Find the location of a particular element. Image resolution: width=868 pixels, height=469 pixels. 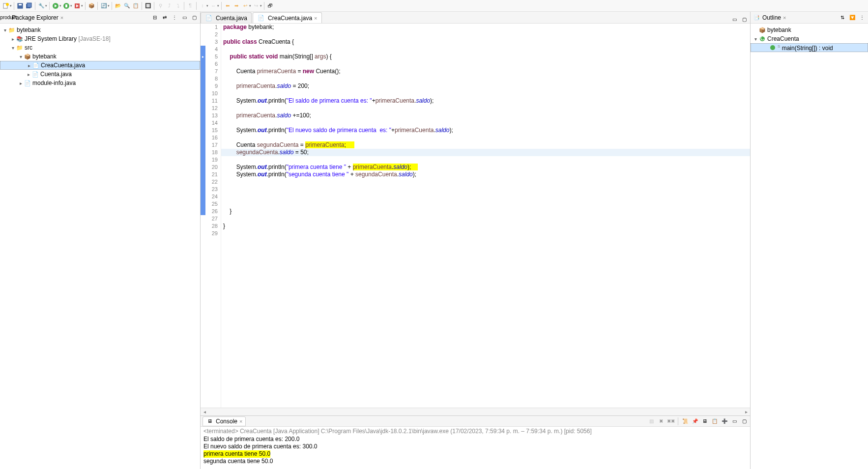

outline-class: ▾ C CreaCuenta is located at coordinates (809, 39).